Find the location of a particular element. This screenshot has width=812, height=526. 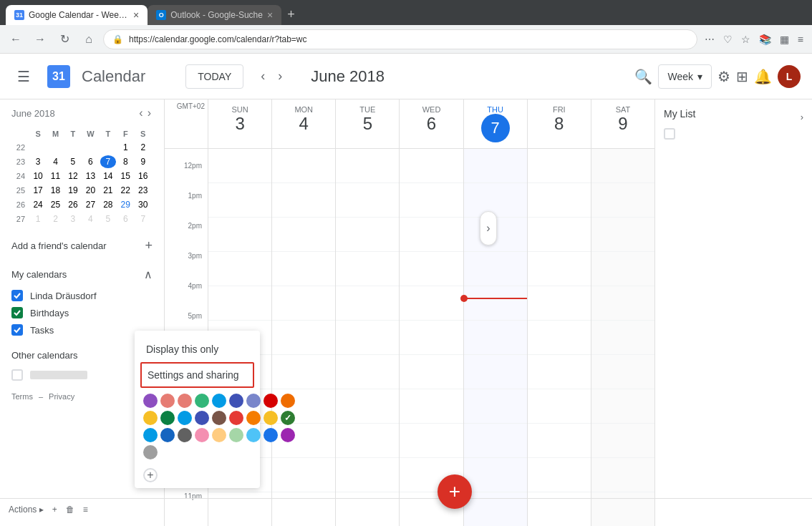

color-lavender is located at coordinates (253, 401).